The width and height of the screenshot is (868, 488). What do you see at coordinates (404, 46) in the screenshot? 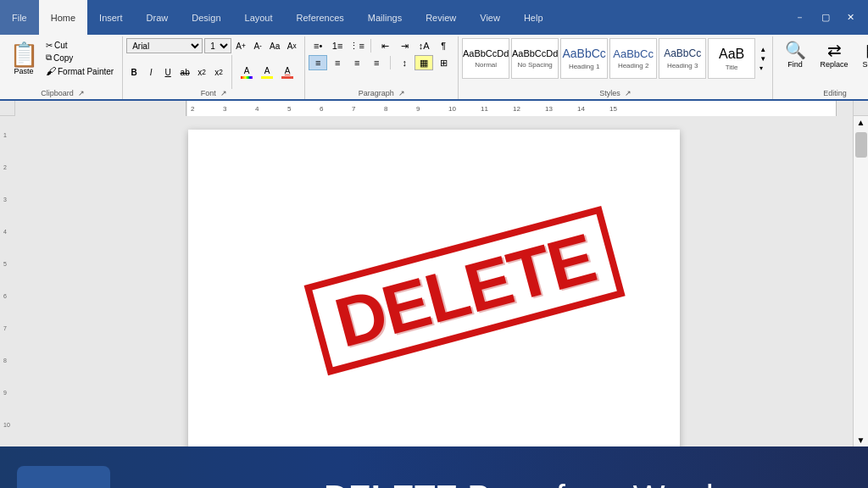
I see `increase-indent-button: ⇥` at bounding box center [404, 46].